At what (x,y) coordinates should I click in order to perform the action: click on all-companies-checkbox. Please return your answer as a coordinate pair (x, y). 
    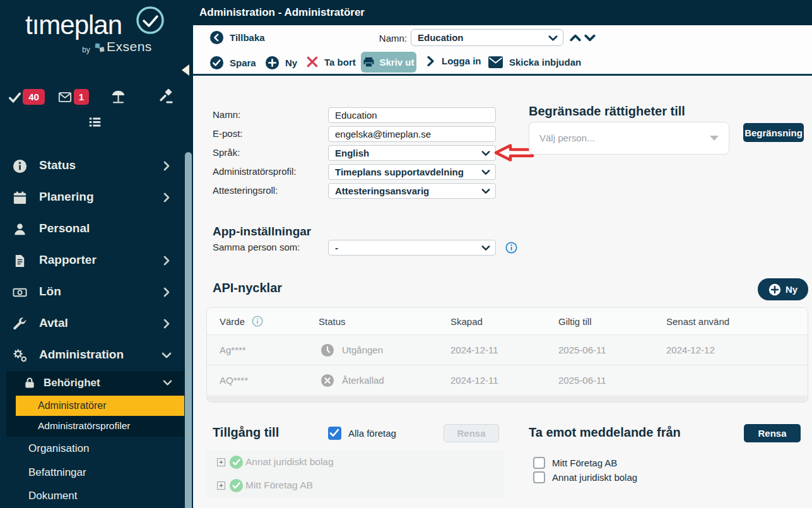
    Looking at the image, I should click on (334, 433).